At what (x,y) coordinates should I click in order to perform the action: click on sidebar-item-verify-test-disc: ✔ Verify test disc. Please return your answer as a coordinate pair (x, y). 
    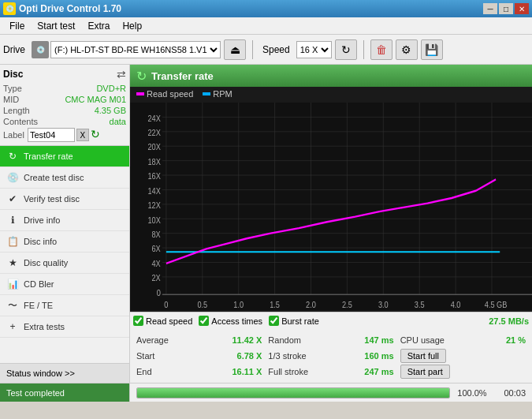
    Looking at the image, I should click on (65, 199).